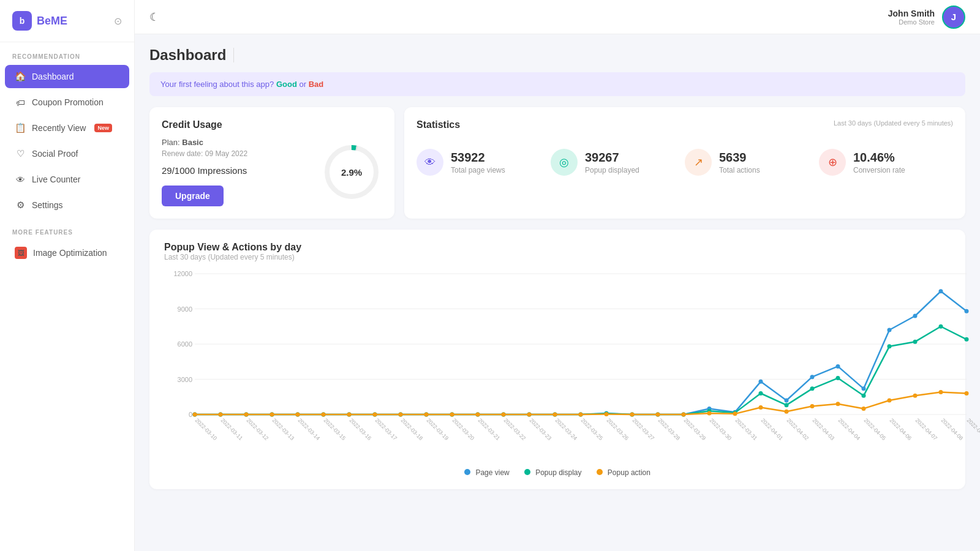 This screenshot has width=980, height=551. I want to click on stats-updated: Last 30 days (Updated every 5 minutes), so click(893, 123).